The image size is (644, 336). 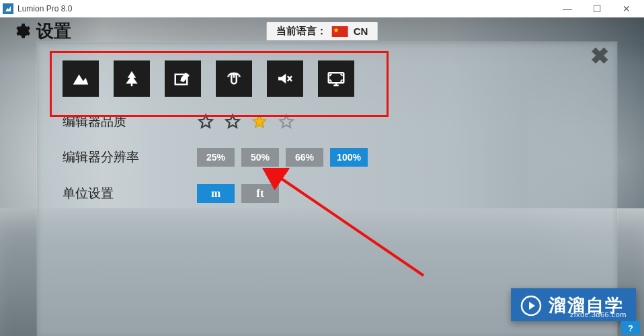 I want to click on tree-icon, so click(x=132, y=79).